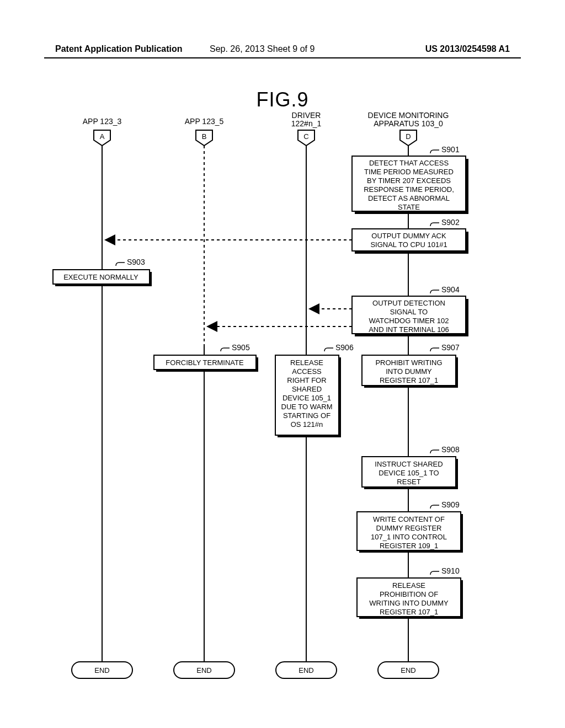 This screenshot has width=565, height=728. Describe the element at coordinates (450, 347) in the screenshot. I see `svg-text: S907` at that location.